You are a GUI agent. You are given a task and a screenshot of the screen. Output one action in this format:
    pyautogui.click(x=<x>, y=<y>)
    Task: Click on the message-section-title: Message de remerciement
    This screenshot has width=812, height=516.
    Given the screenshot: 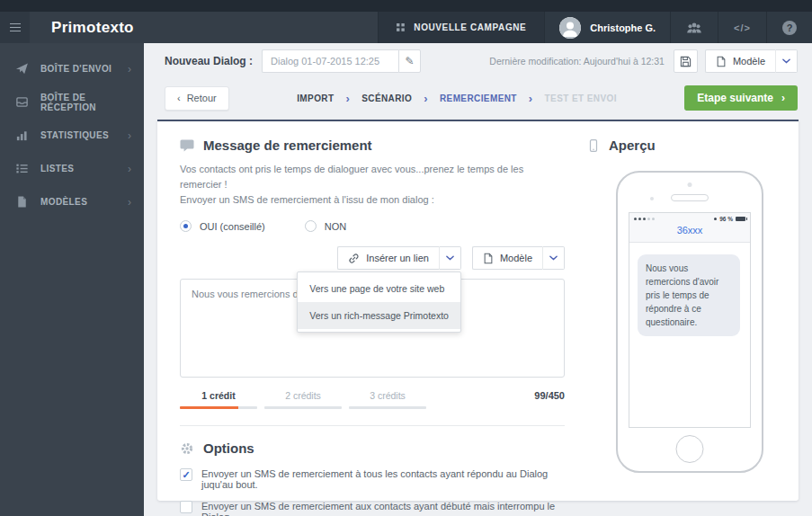 What is the action you would take?
    pyautogui.click(x=288, y=146)
    